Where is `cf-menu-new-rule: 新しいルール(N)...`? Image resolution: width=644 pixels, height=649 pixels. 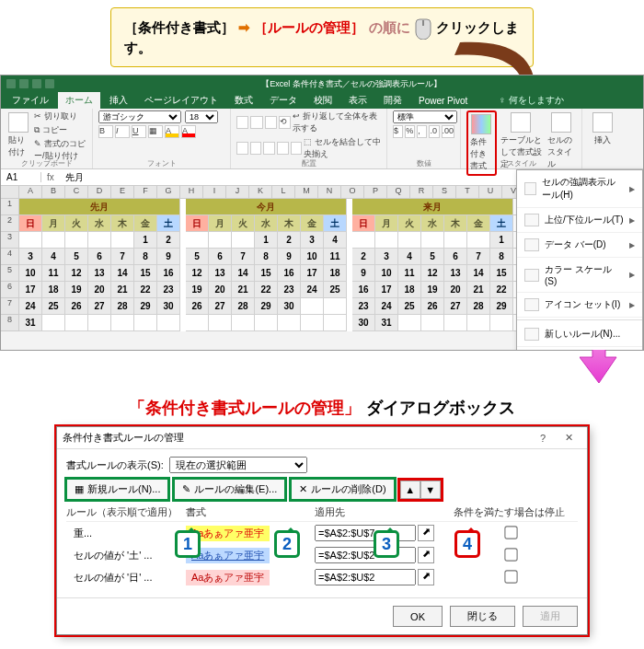 cf-menu-new-rule: 新しいルール(N)... is located at coordinates (580, 335).